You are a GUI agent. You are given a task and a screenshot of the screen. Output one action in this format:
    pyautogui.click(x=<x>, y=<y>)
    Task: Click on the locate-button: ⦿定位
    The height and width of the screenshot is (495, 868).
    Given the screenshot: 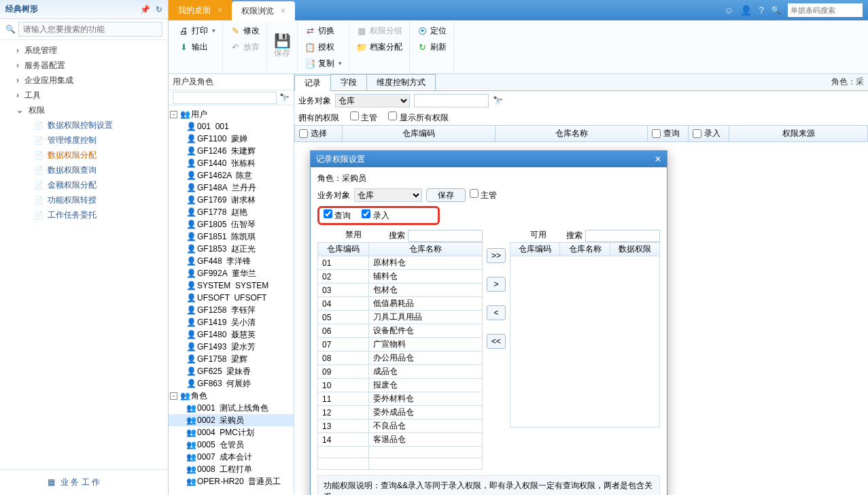 What is the action you would take?
    pyautogui.click(x=432, y=31)
    